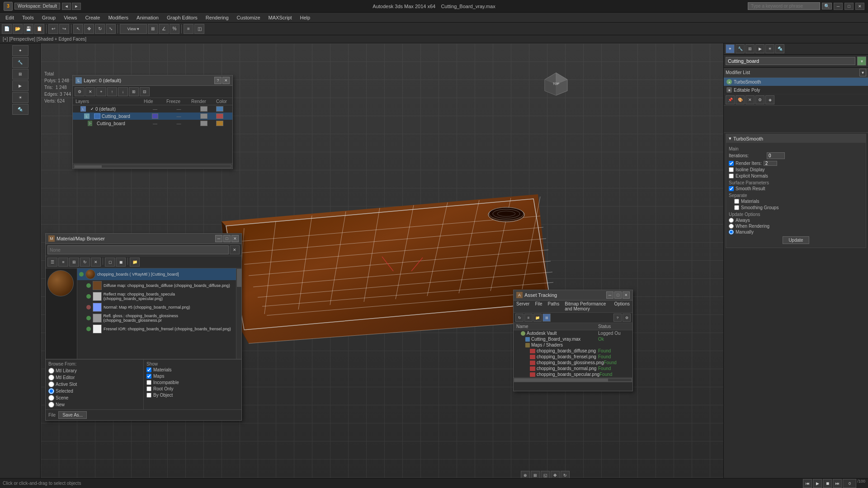  Describe the element at coordinates (622, 306) in the screenshot. I see `at-menu-options: Options` at that location.